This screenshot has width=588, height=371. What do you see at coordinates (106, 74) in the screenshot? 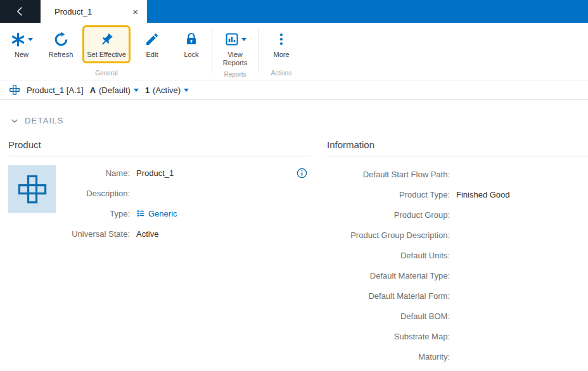
I see `toolbar-group-label-general: General` at bounding box center [106, 74].